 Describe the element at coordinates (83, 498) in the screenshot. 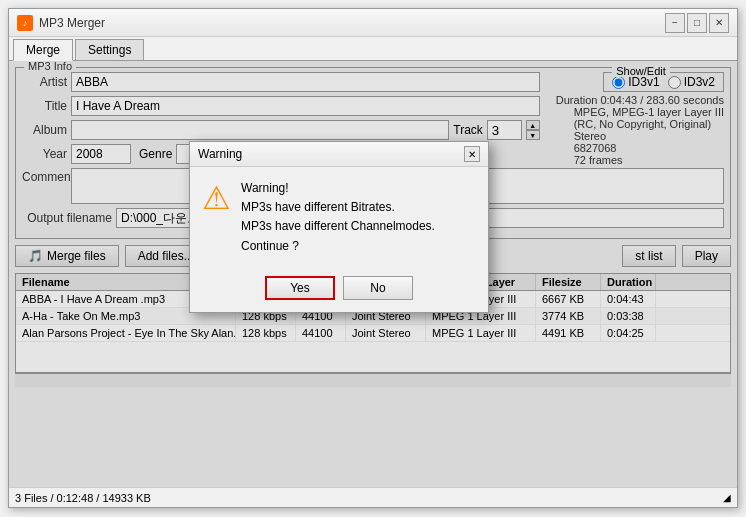

I see `status-text: 3 Files / 0:12:48 / 14933 KB` at that location.